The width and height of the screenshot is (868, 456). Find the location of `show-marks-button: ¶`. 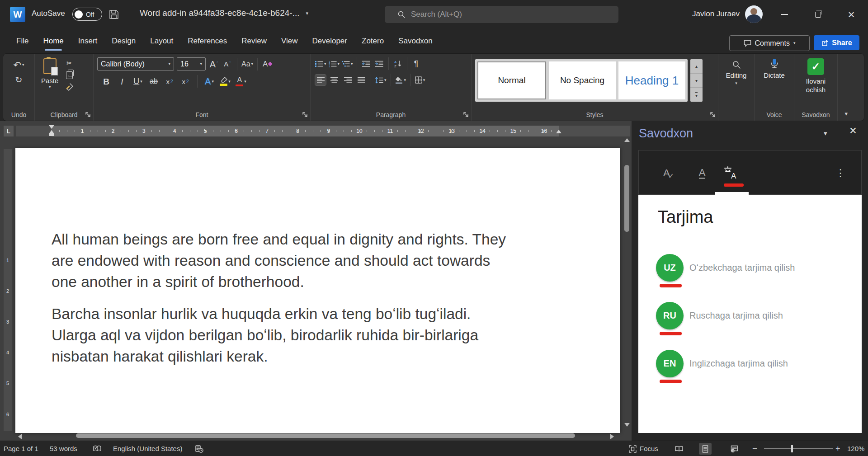

show-marks-button: ¶ is located at coordinates (416, 64).